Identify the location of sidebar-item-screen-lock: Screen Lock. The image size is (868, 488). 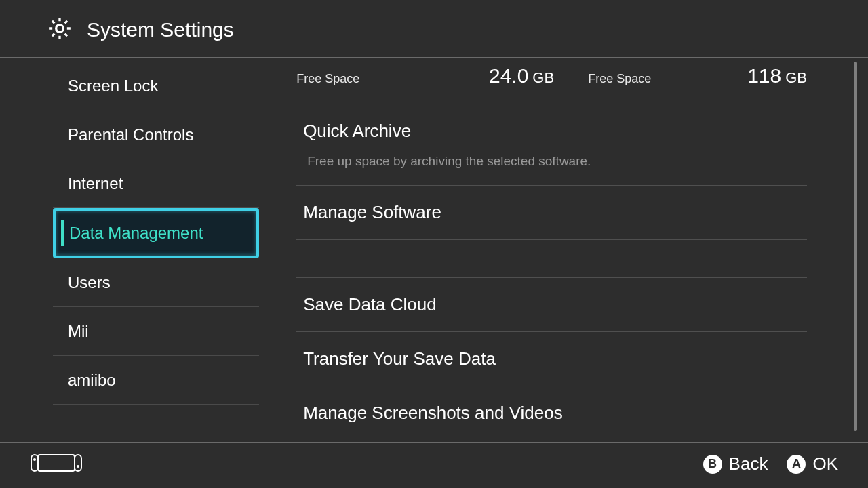
(156, 86).